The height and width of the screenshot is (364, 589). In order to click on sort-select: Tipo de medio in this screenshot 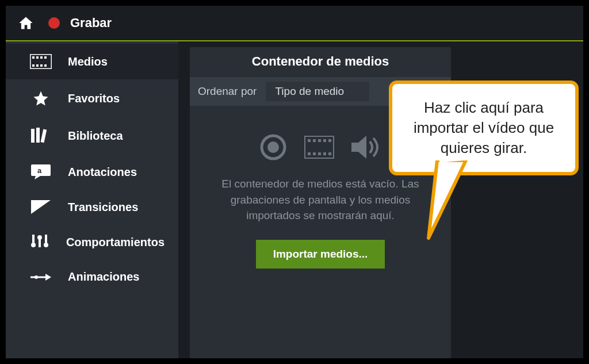, I will do `click(318, 91)`.